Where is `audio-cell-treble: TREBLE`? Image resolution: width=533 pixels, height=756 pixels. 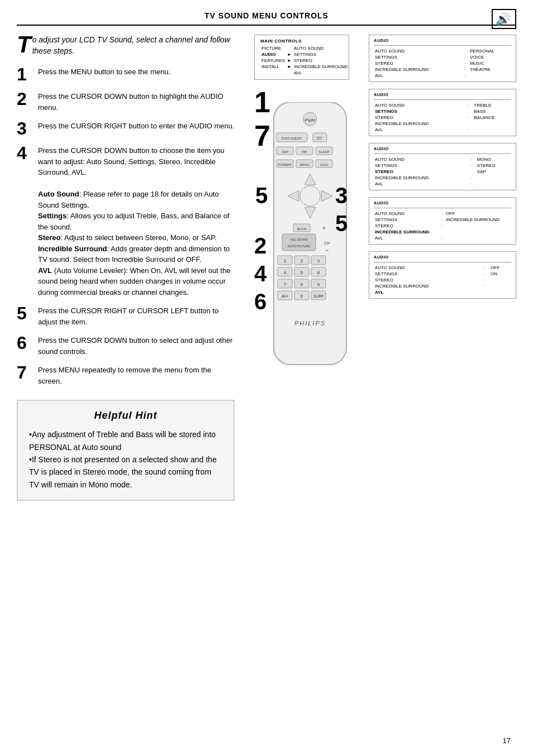
audio-cell-treble: TREBLE is located at coordinates (492, 105).